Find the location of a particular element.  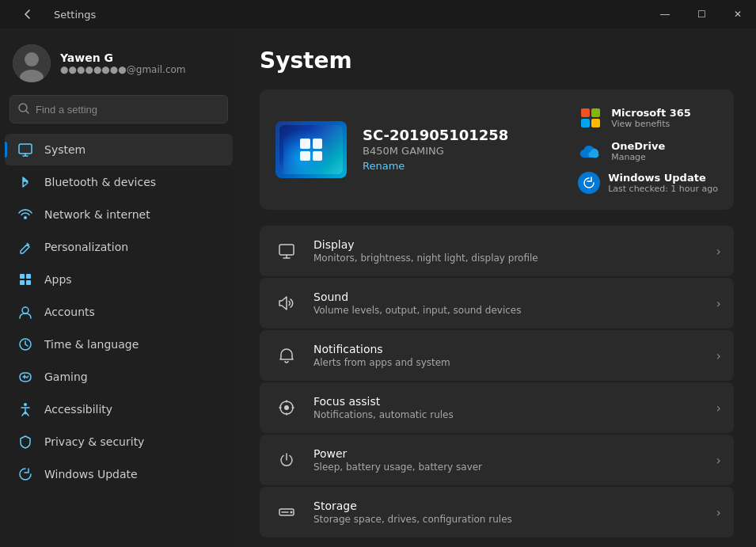

settings-item-sound: Sound Volume levels, output, input, soun… is located at coordinates (497, 303).